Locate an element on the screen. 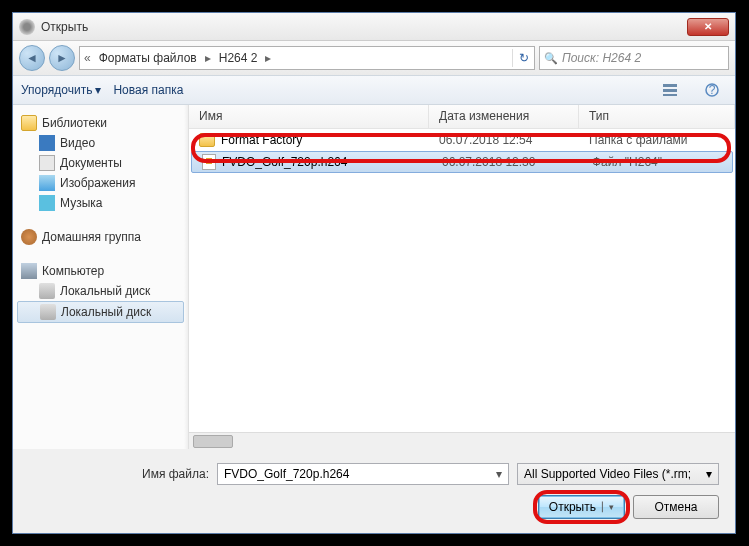  sidebar-music: Музыка is located at coordinates (100, 203).